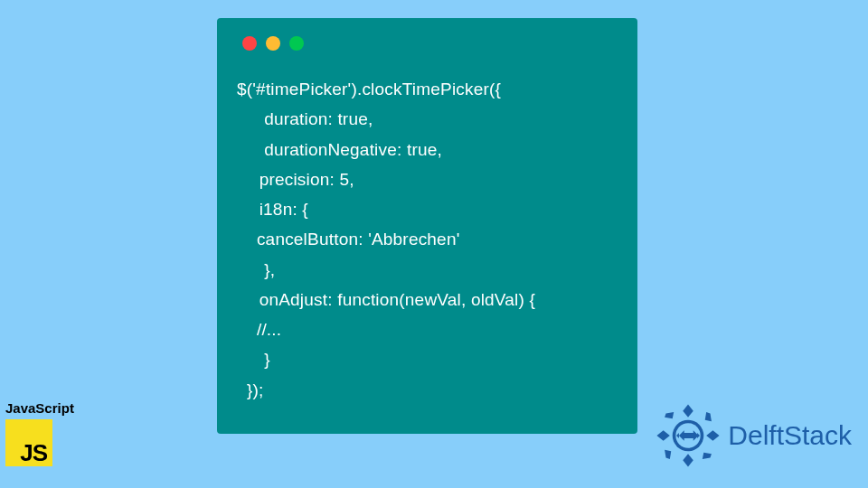 The height and width of the screenshot is (488, 868). I want to click on code-line: },, so click(256, 269).